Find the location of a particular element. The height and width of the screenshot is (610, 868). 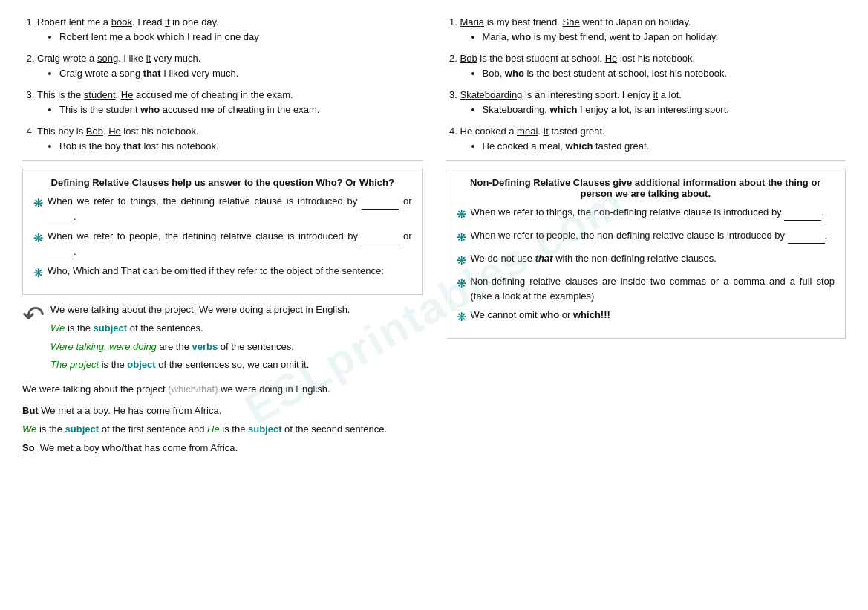

ex1-main: Robert lent me a book. I read it in one … is located at coordinates (128, 22).